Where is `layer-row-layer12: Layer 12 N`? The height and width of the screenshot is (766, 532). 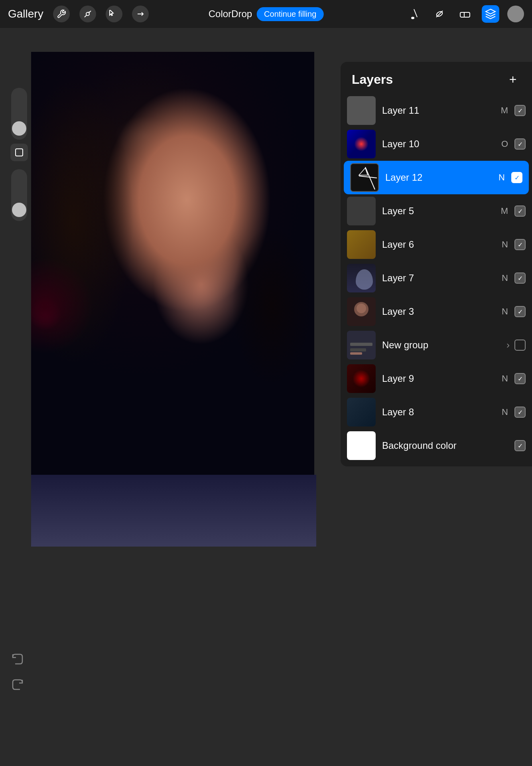
layer-row-layer12: Layer 12 N is located at coordinates (436, 178).